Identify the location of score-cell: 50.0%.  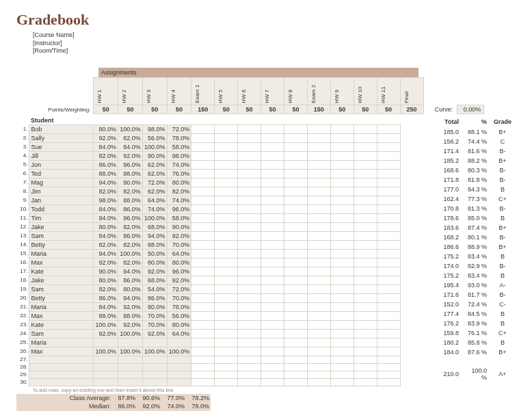
(155, 253).